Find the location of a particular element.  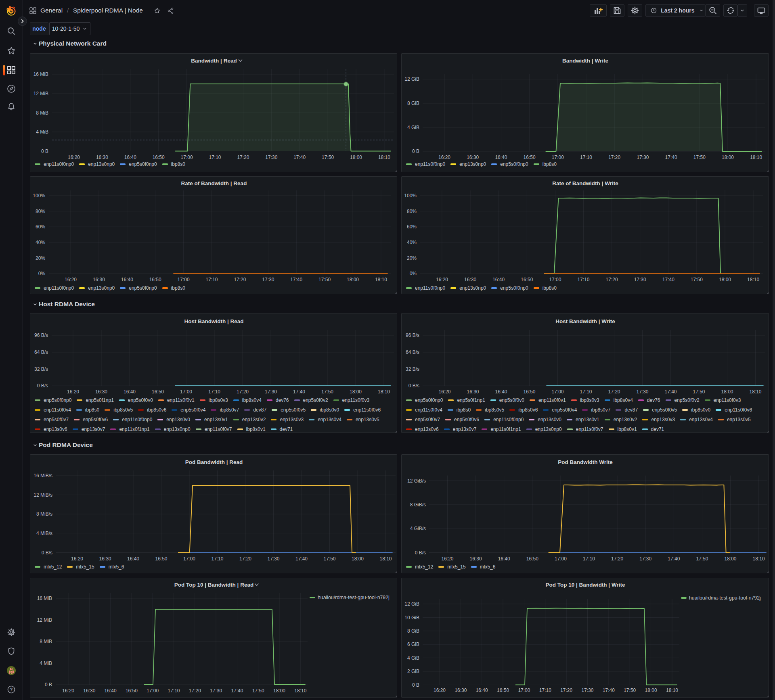

svg-text: Bandwidth | Read is located at coordinates (214, 61).